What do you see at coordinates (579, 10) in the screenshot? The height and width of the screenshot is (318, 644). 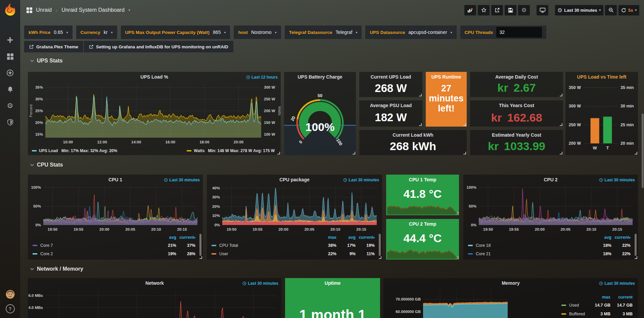 I see `time-picker-button: Last 30 minutes▾` at bounding box center [579, 10].